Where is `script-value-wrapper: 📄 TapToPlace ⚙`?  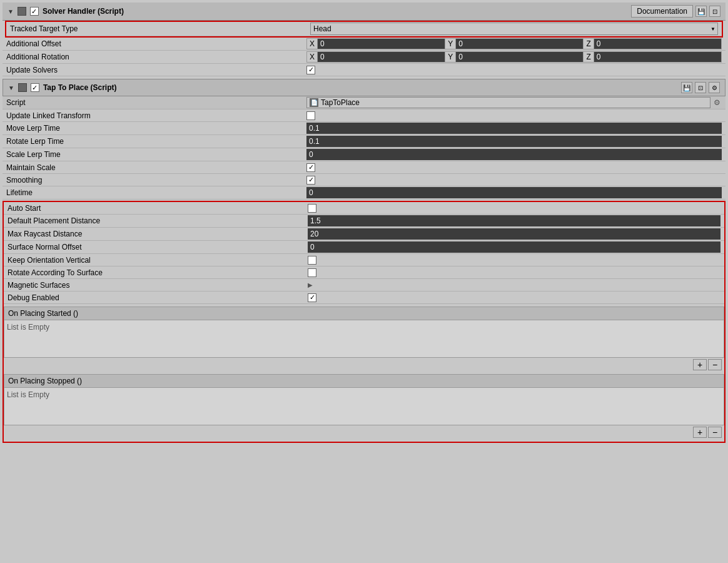
script-value-wrapper: 📄 TapToPlace ⚙ is located at coordinates (514, 103).